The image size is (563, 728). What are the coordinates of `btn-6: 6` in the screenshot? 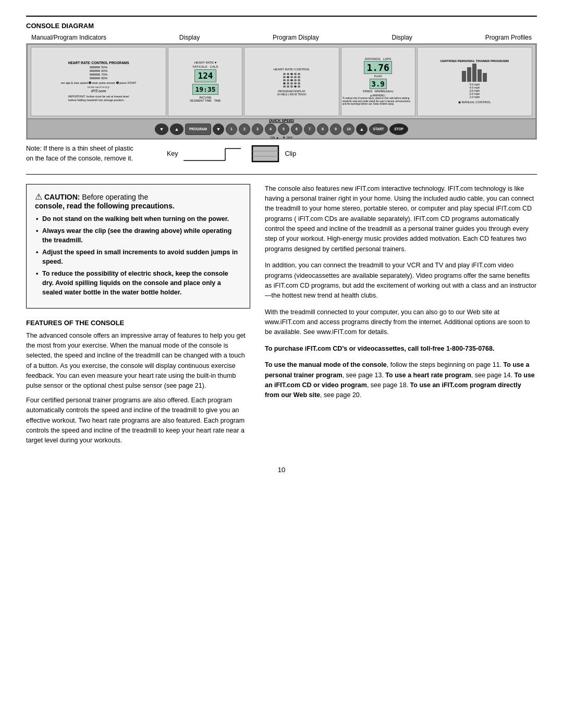 It's located at (297, 129).